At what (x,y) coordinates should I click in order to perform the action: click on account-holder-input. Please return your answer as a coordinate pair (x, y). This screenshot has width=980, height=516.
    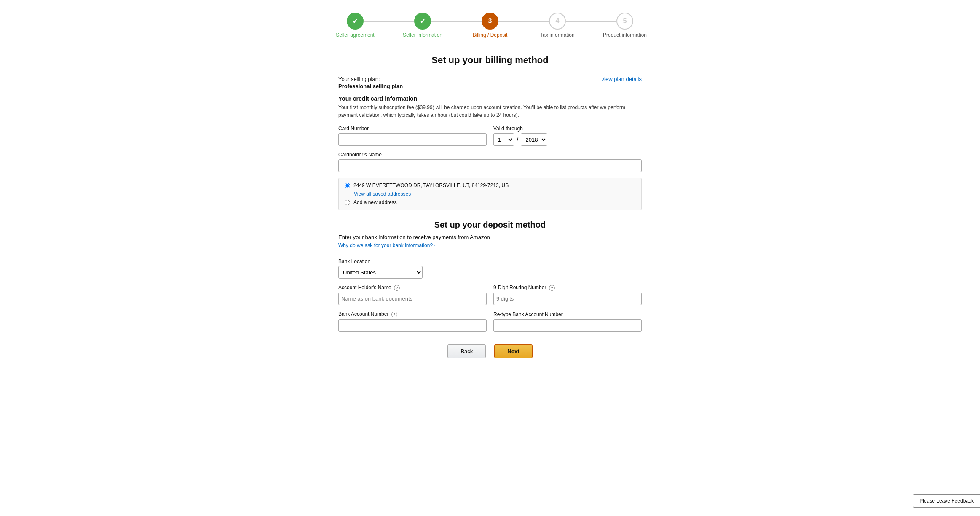
    Looking at the image, I should click on (412, 299).